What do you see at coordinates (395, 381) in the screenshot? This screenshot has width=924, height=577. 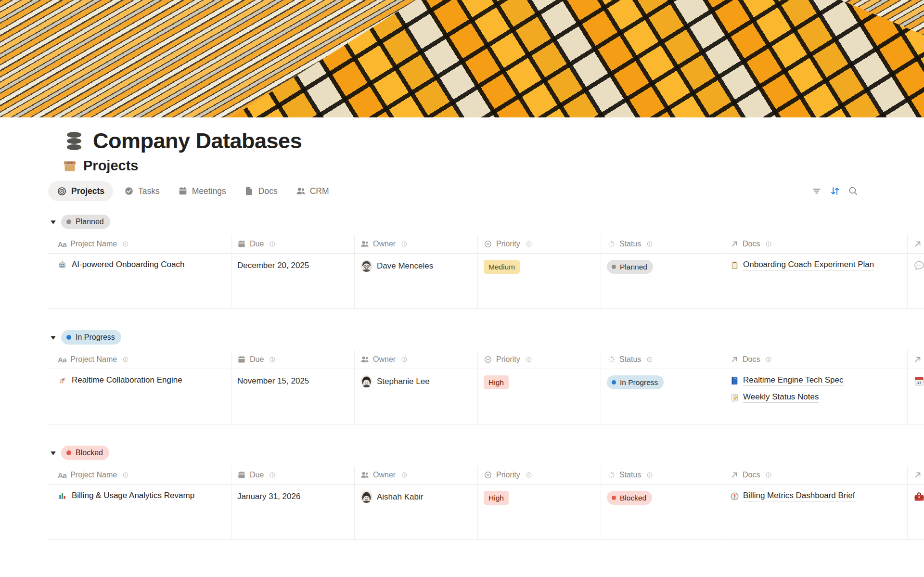 I see `owner-cell: Stephanie Lee` at bounding box center [395, 381].